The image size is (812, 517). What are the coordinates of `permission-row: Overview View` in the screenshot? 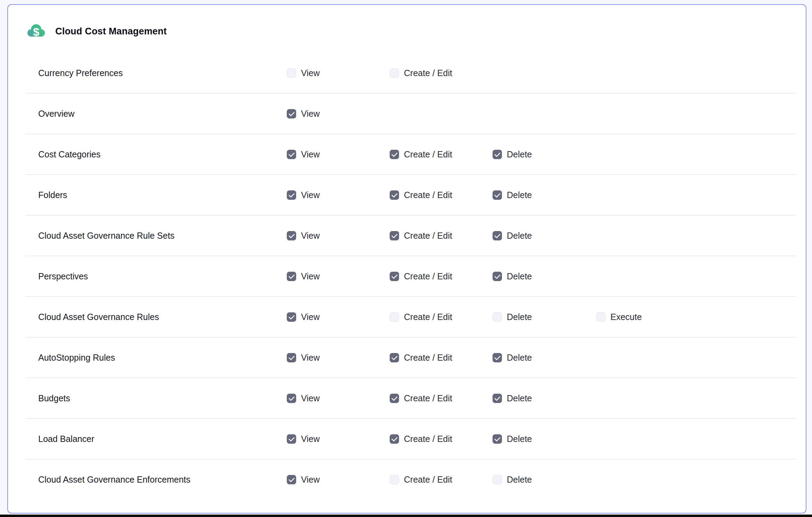 It's located at (411, 114).